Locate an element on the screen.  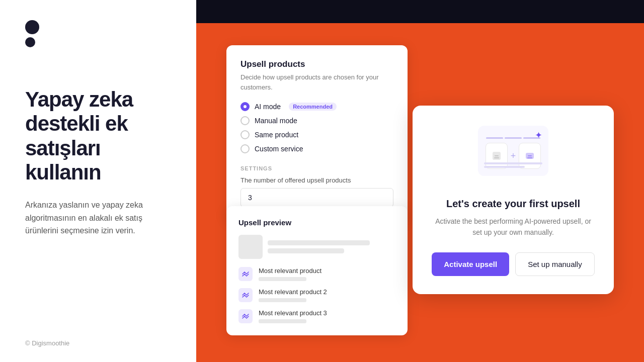
modal-heading: Let's create your first upsell is located at coordinates (513, 204).